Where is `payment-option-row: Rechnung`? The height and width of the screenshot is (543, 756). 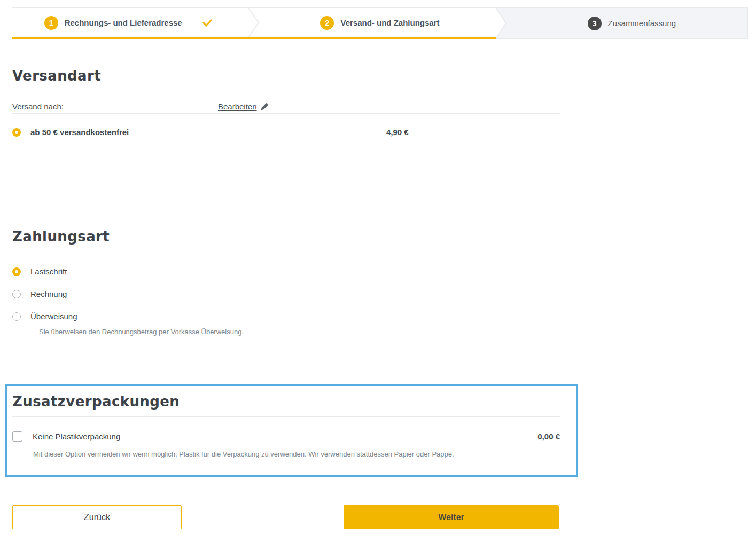 payment-option-row: Rechnung is located at coordinates (286, 294).